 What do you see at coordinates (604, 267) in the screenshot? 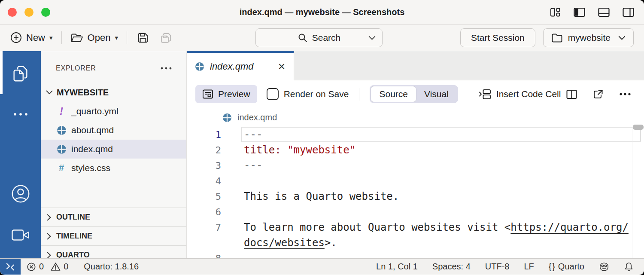
I see `feedback-button` at bounding box center [604, 267].